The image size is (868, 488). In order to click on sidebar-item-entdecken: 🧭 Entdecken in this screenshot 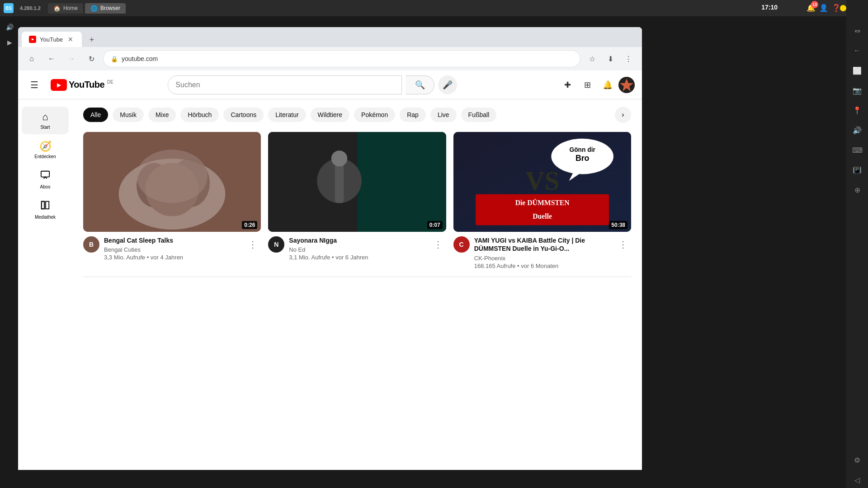, I will do `click(45, 150)`.